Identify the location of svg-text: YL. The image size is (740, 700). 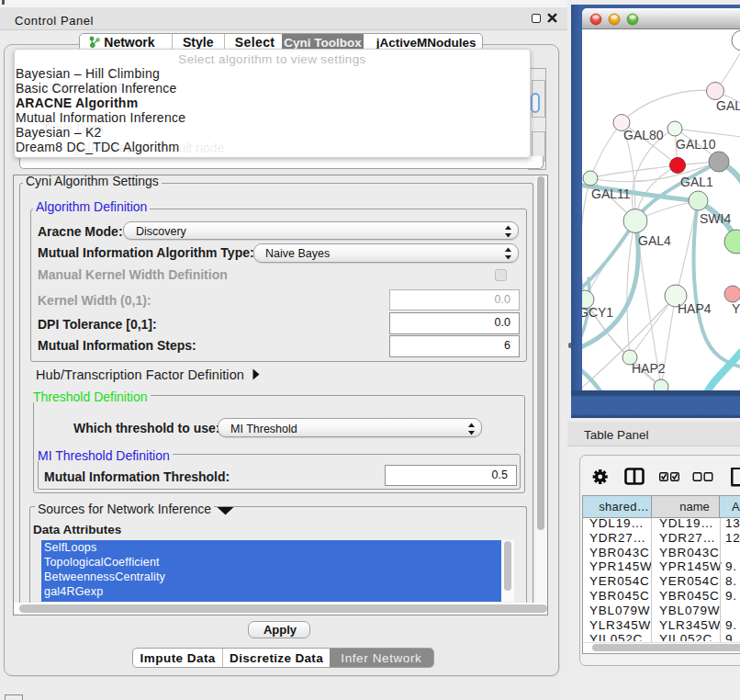
(736, 309).